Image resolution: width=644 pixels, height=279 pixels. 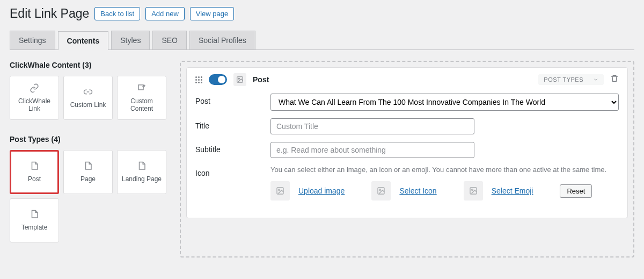 I want to click on tile-clickwhale-link: ClickWhale Link, so click(x=34, y=98).